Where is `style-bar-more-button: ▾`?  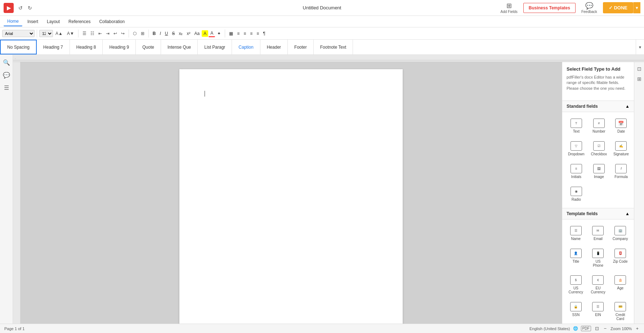
style-bar-more-button: ▾ is located at coordinates (640, 47).